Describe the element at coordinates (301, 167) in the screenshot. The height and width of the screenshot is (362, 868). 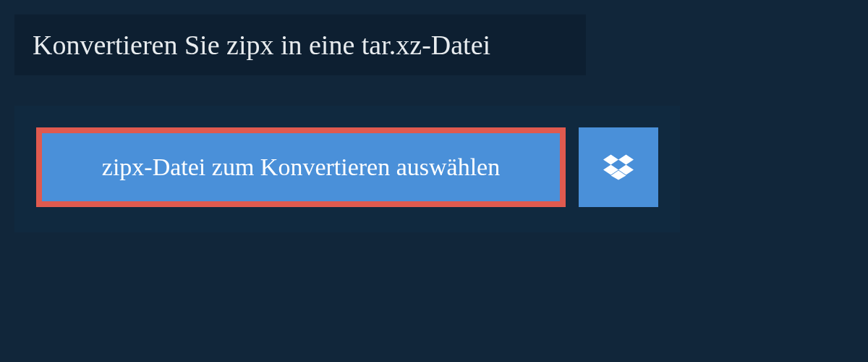
I see `select-file-label: zipx-Datei zum Konvertieren auswählen` at that location.